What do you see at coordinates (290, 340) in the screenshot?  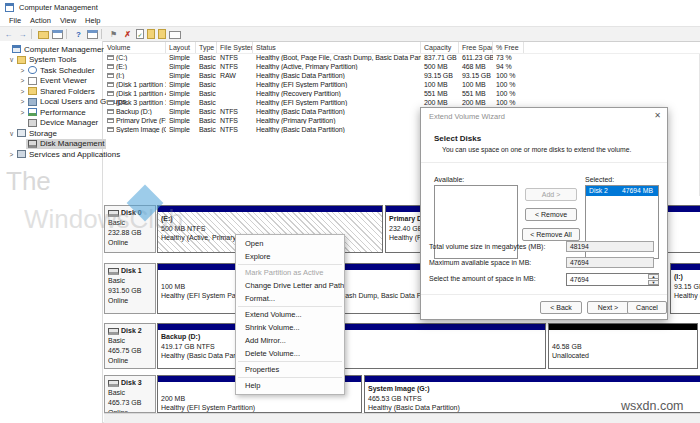 I see `menu-item-add-mirror: Add Mirror...` at bounding box center [290, 340].